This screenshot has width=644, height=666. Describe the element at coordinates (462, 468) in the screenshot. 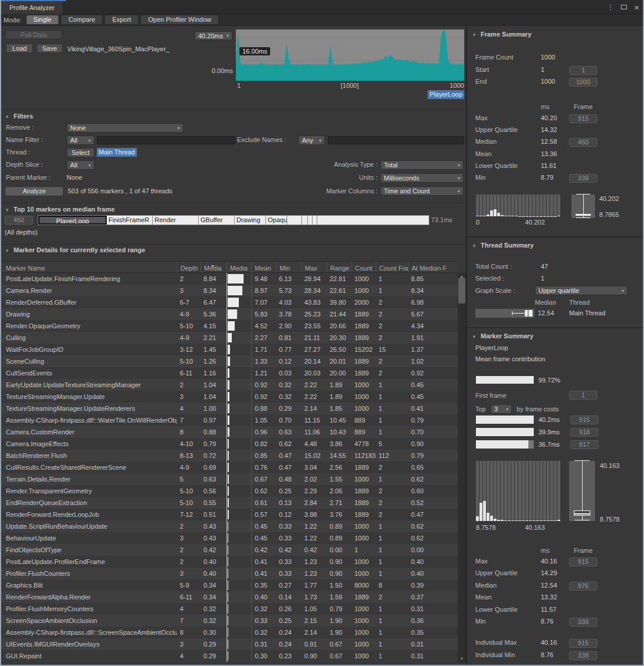

I see `table-scrollbar: ▲ ▼` at that location.